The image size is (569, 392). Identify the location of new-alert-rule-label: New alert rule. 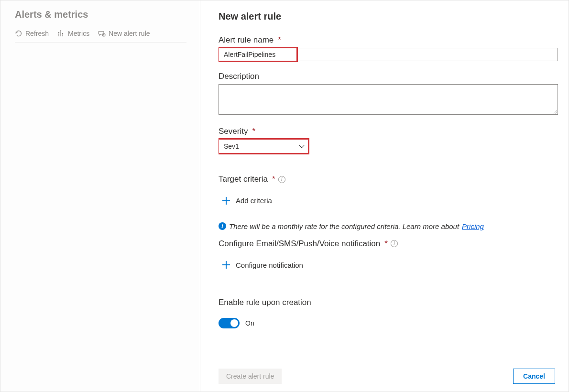
(129, 33).